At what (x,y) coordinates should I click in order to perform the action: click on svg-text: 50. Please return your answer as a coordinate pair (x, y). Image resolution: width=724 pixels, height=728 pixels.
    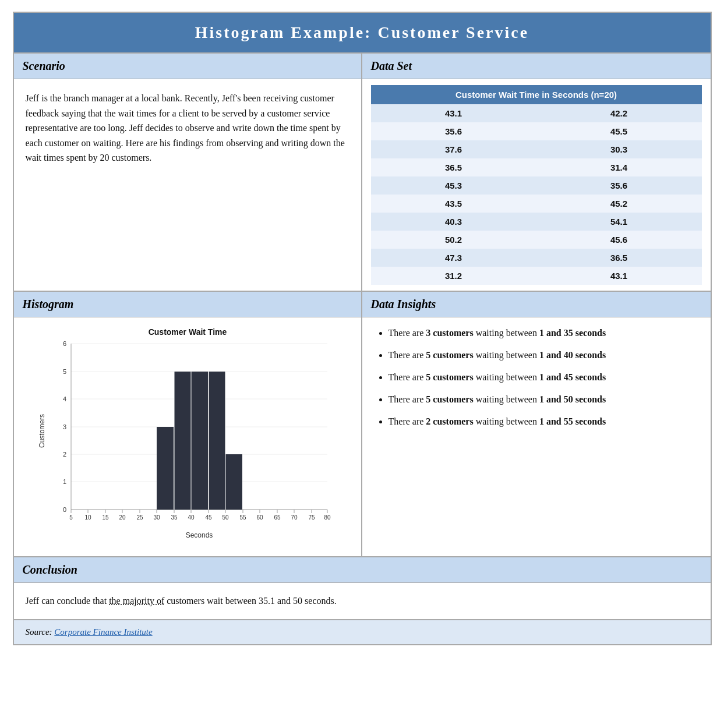
    Looking at the image, I should click on (225, 517).